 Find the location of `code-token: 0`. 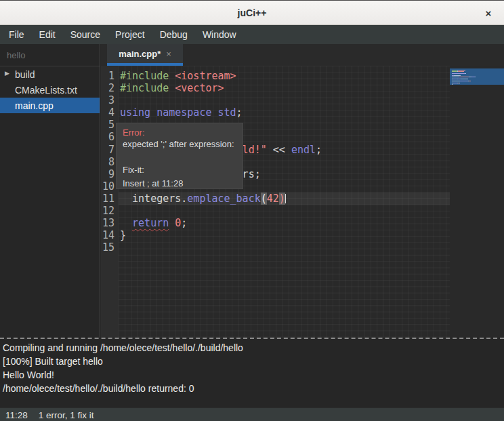

code-token: 0 is located at coordinates (177, 223).